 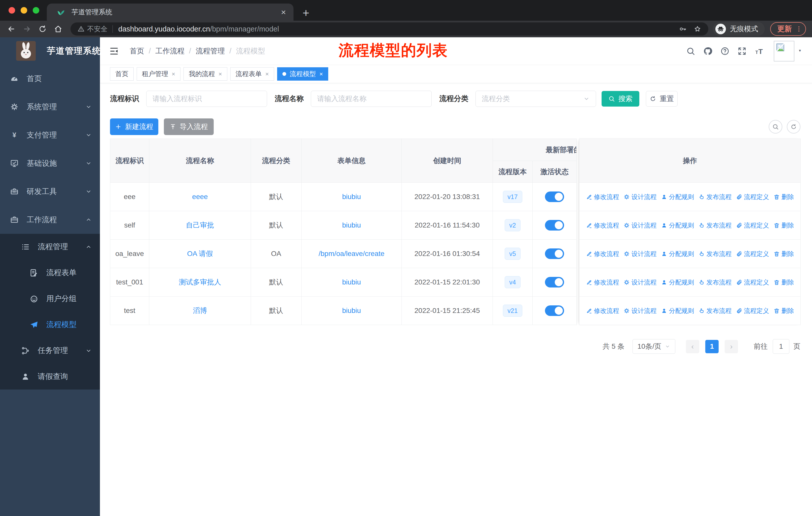 I want to click on toggle-search-button, so click(x=776, y=127).